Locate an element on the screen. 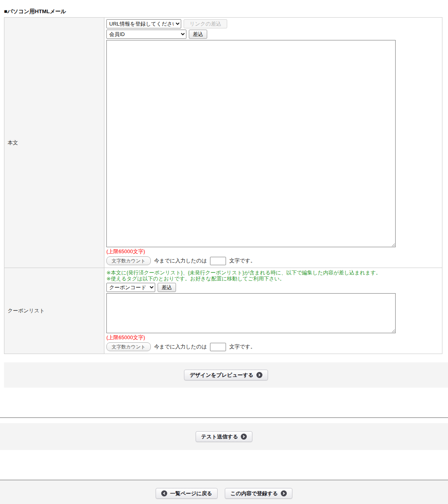 This screenshot has width=448, height=504. coupon-count-row: 文字数カウント 今までに入力したのは 文字です。 is located at coordinates (273, 347).